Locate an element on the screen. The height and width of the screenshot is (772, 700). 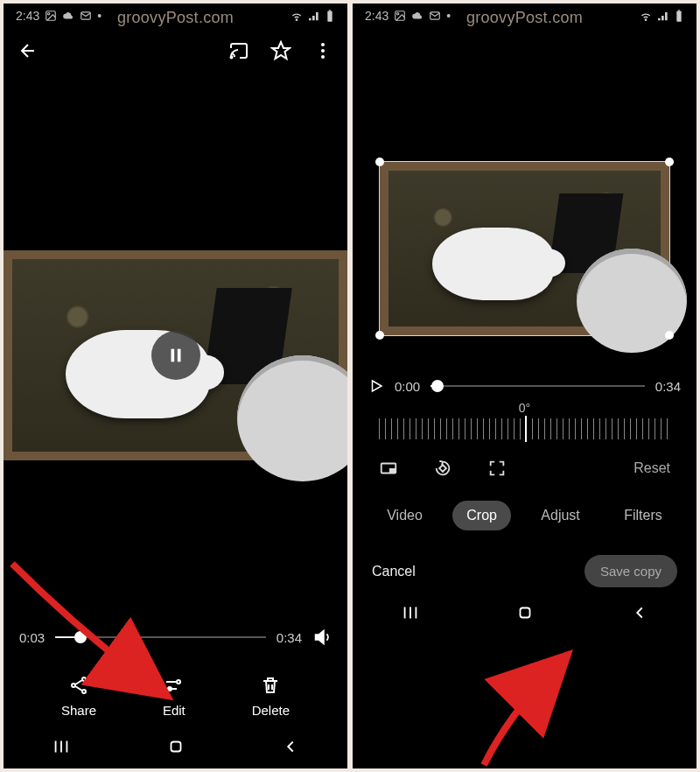
crop-handle-bl is located at coordinates (380, 335).